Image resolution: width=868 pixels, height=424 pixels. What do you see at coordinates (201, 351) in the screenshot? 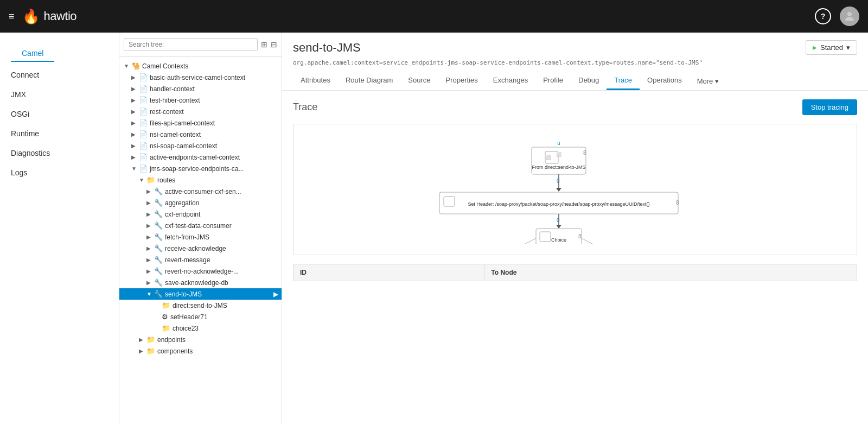
I see `tree-node-components: ▶ 📁 components` at bounding box center [201, 351].